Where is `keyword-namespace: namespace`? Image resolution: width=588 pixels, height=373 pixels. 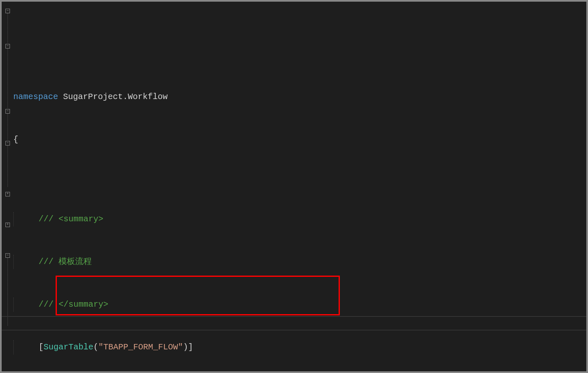 keyword-namespace: namespace is located at coordinates (36, 97).